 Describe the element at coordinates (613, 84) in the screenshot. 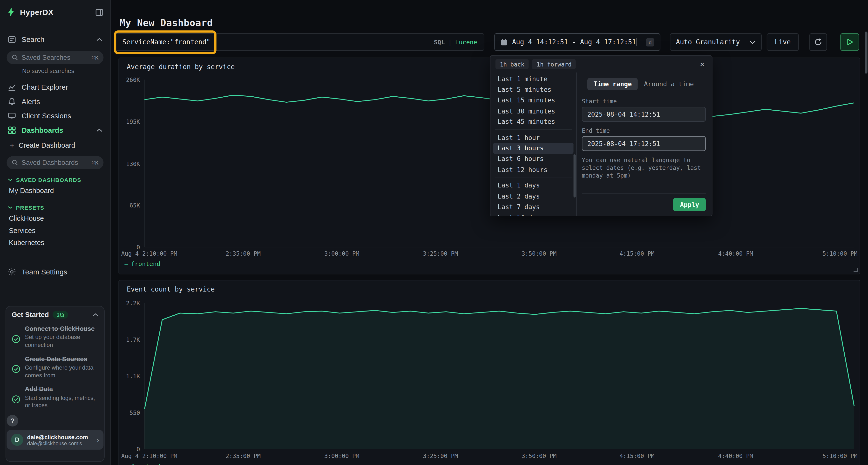

I see `tab-time-range: Time range` at that location.